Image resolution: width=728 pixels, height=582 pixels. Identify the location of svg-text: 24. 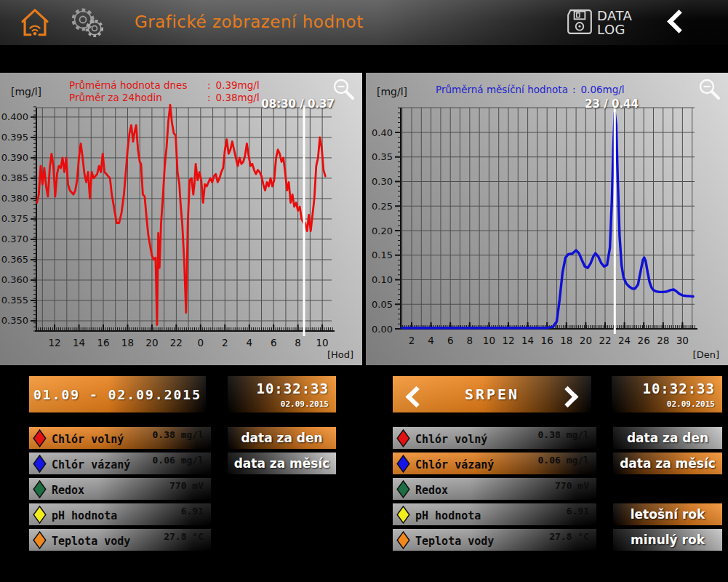
(624, 340).